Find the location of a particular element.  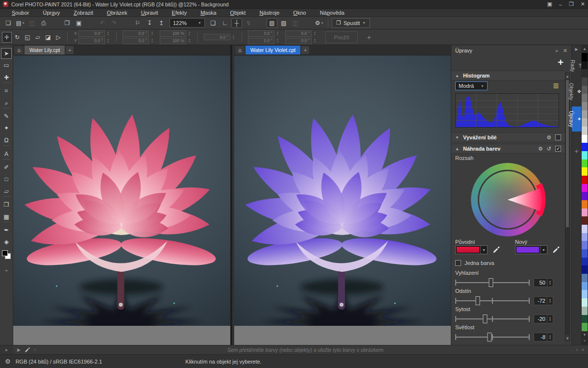

menu-item-pravy: Úpravy is located at coordinates (51, 13).